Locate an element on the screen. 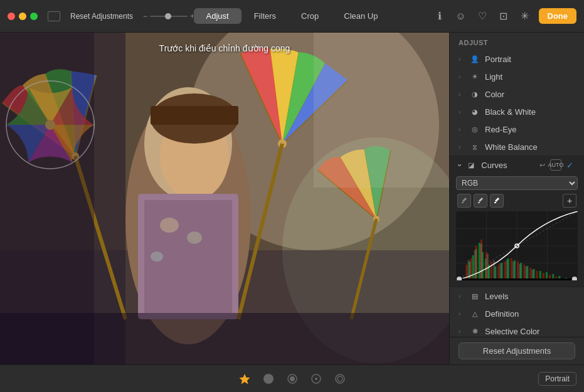 This screenshot has height=392, width=584. chevron-color: › is located at coordinates (462, 94).